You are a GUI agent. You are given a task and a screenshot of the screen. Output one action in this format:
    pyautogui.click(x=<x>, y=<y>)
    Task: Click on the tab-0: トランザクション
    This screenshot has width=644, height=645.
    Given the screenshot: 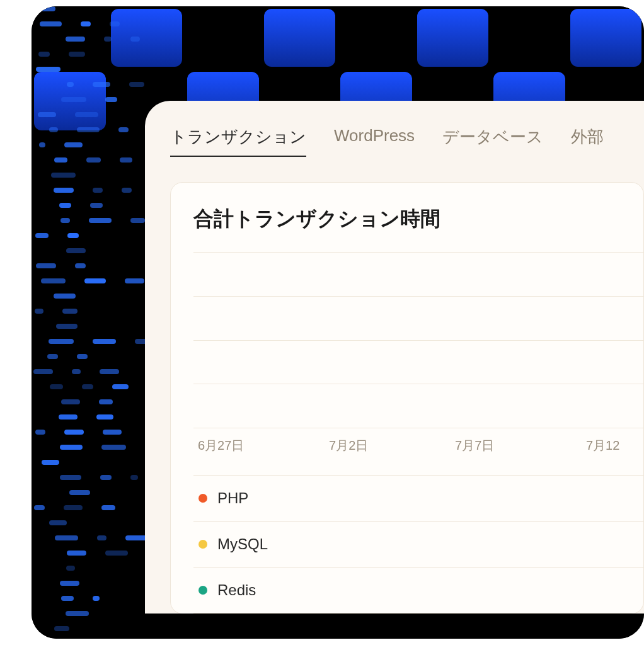 What is the action you would take?
    pyautogui.click(x=238, y=141)
    